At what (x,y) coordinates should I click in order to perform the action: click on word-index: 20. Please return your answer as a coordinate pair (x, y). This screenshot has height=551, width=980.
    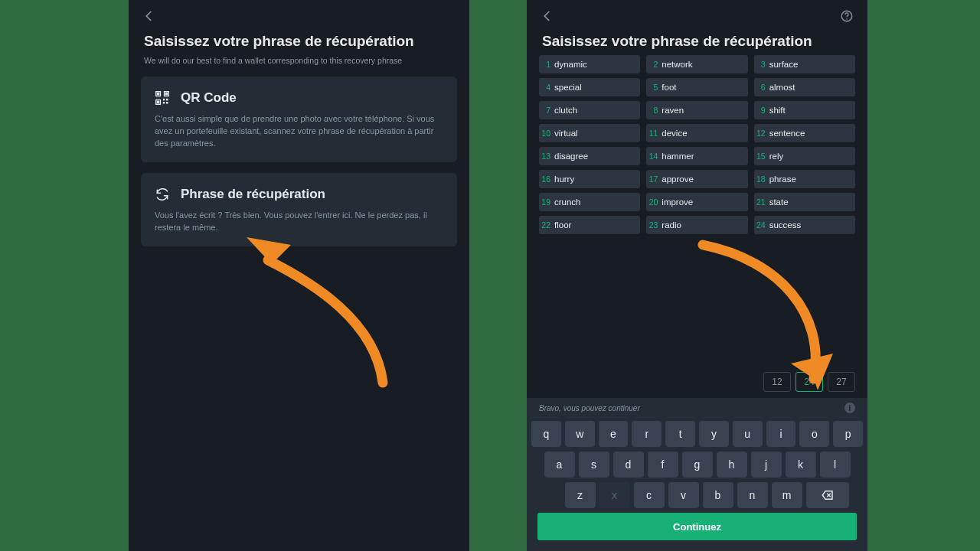
    Looking at the image, I should click on (654, 202).